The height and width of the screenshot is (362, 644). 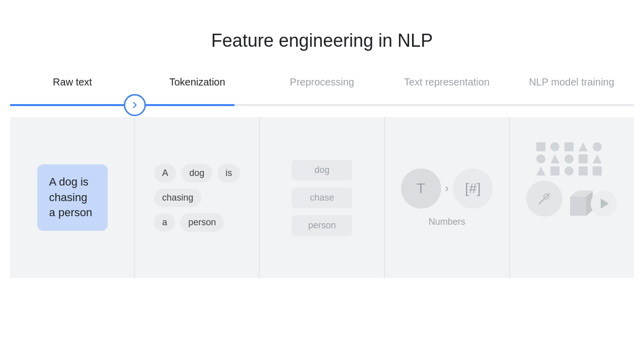 I want to click on raw-text-box: A dog is chasing a person, so click(x=72, y=198).